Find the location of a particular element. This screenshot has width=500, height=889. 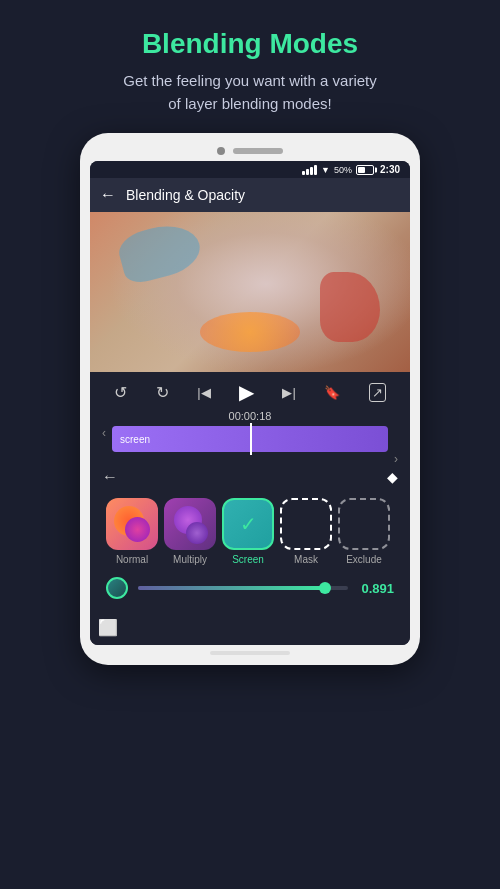

multiply-icon is located at coordinates (190, 524).